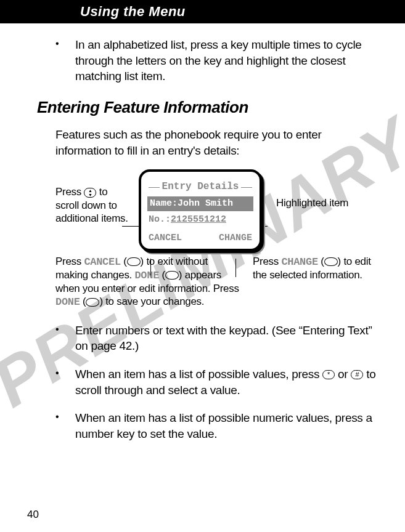 The height and width of the screenshot is (532, 405). What do you see at coordinates (217, 382) in the screenshot?
I see `list-item: When an item has a list of possible valu…` at bounding box center [217, 382].